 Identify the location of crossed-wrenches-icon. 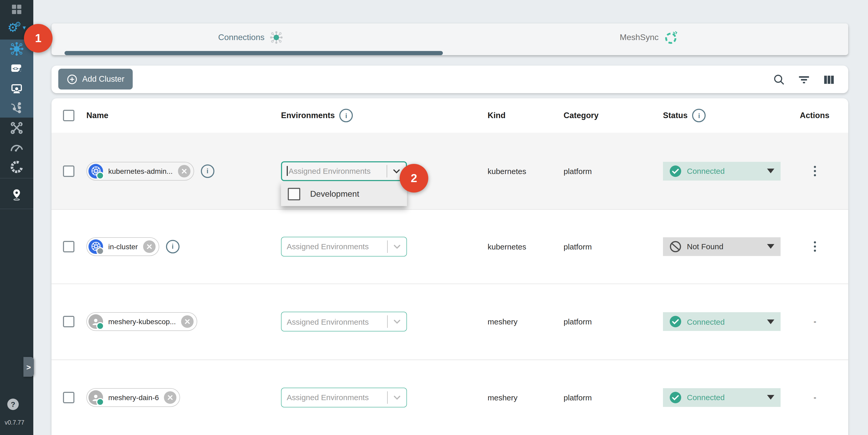
(17, 128).